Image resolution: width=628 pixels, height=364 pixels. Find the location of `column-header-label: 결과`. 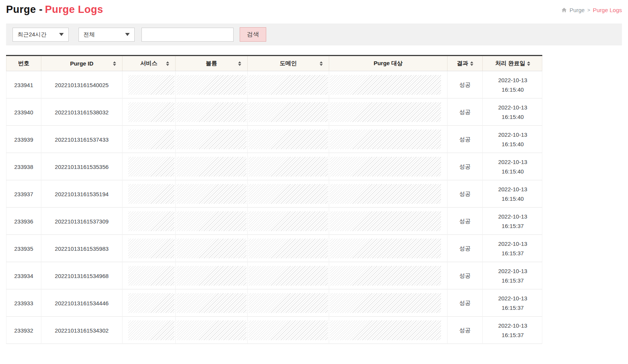

column-header-label: 결과 is located at coordinates (463, 64).